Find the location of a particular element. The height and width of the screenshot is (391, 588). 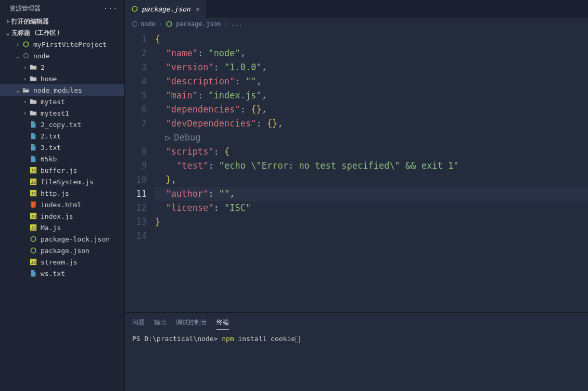

explorer-title: 资源管理器 is located at coordinates (25, 8).